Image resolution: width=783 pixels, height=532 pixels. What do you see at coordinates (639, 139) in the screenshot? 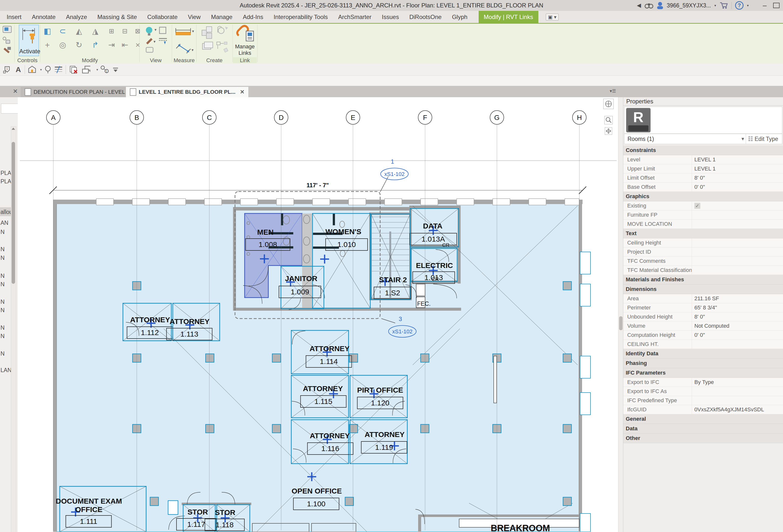
I see `type-selector-value: Rooms (1)` at bounding box center [639, 139].